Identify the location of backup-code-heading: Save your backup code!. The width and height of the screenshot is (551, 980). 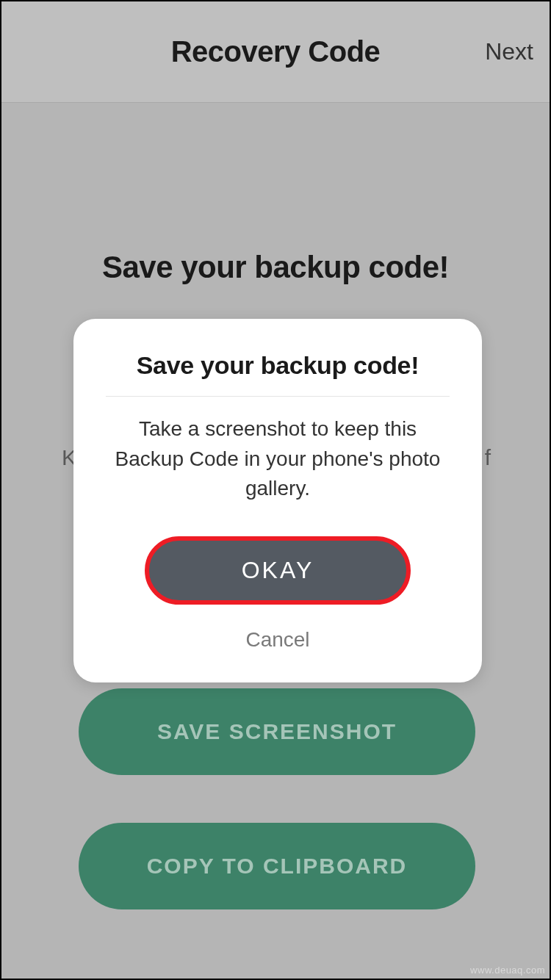
(276, 267).